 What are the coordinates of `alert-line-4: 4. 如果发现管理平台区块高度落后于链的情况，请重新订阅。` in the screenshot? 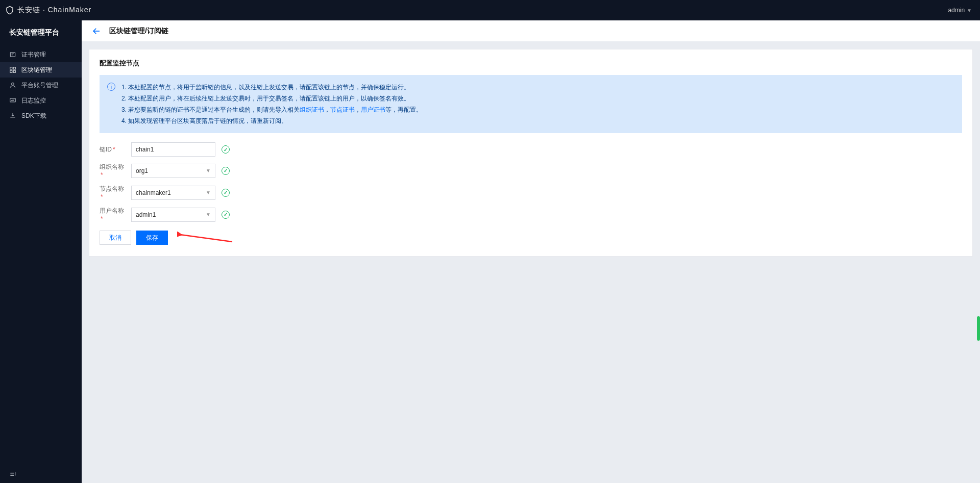 It's located at (272, 121).